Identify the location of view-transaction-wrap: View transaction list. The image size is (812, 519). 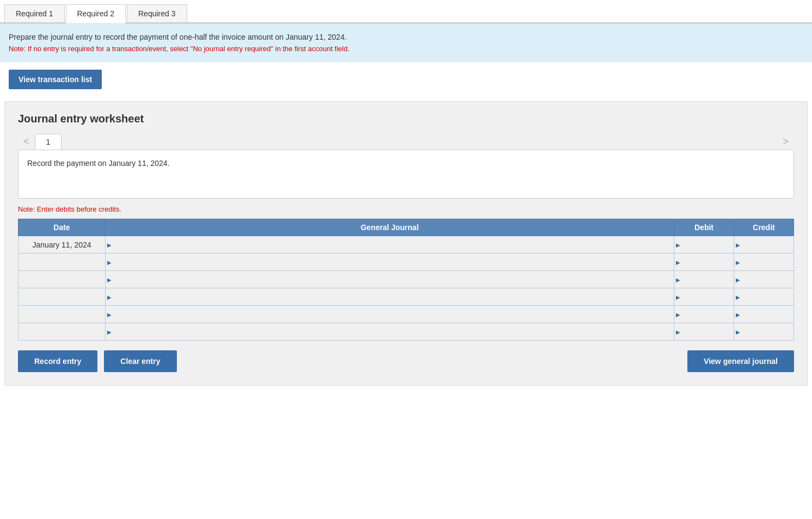
(406, 79).